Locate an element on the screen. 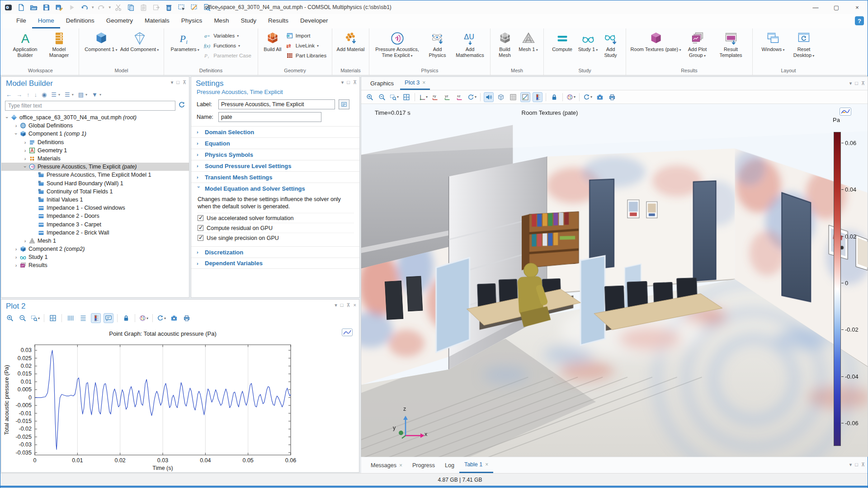 The height and width of the screenshot is (488, 868). menu-item-study: Study is located at coordinates (249, 21).